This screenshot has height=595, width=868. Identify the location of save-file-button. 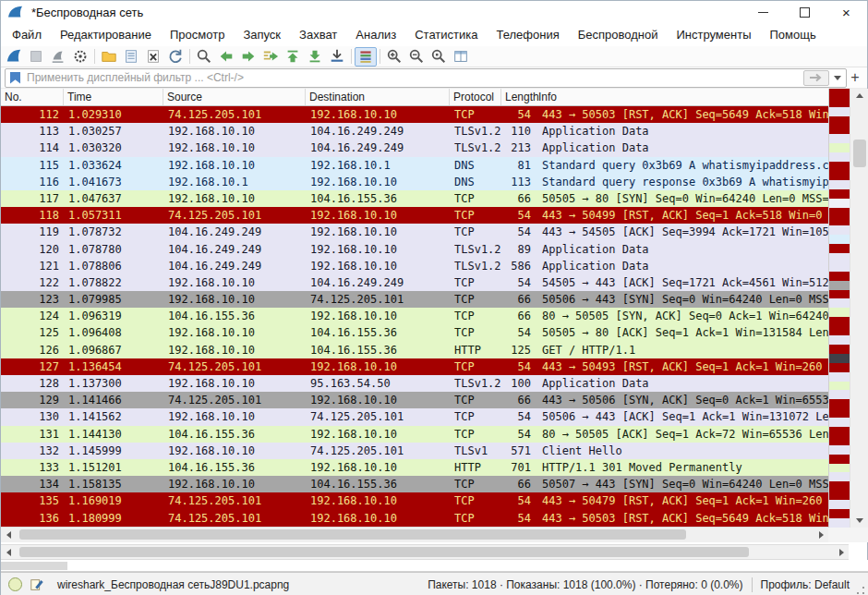
(131, 57).